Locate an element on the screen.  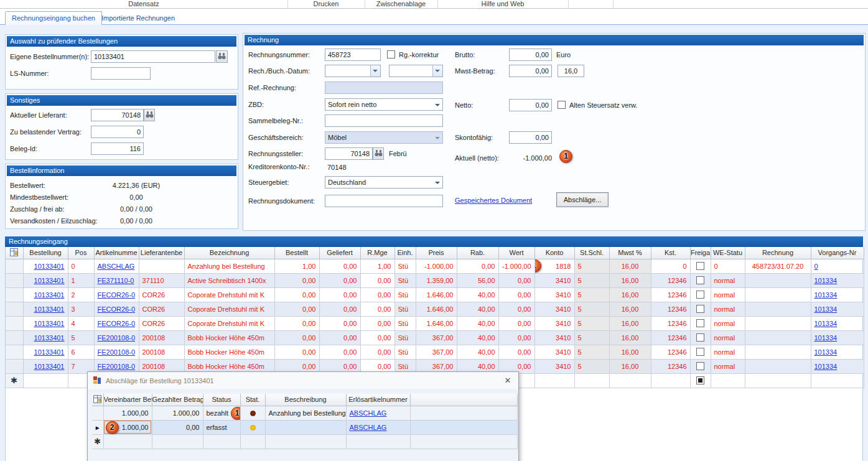
column-header-bezeichnung: Bezeichnung is located at coordinates (229, 253).